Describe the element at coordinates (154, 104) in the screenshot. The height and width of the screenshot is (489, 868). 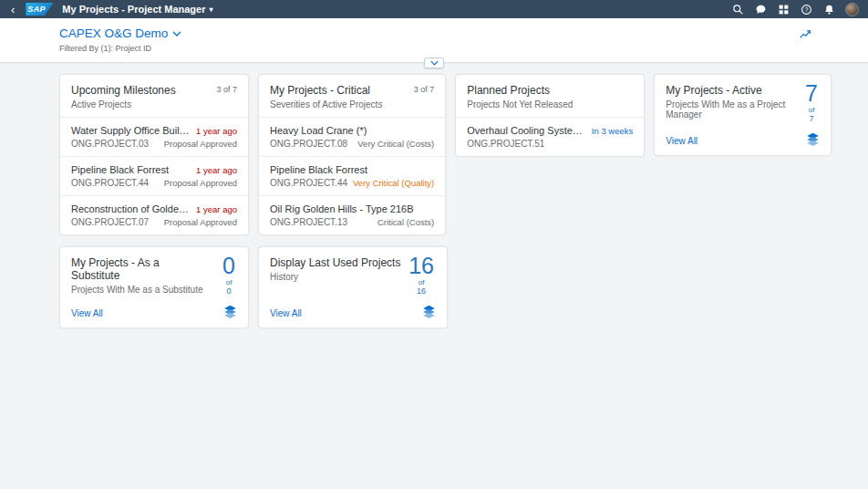
I see `card-subtitle: Active Projects` at that location.